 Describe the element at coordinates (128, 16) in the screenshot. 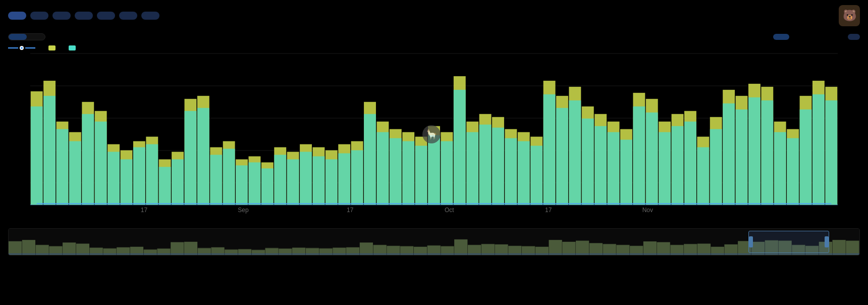

I see `nav-developers` at that location.